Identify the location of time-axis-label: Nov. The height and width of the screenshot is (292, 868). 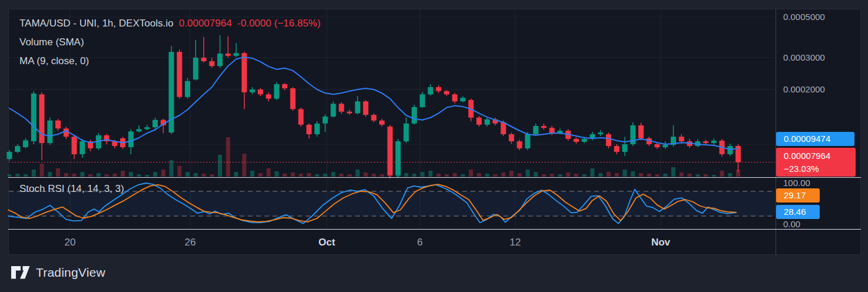
(661, 243).